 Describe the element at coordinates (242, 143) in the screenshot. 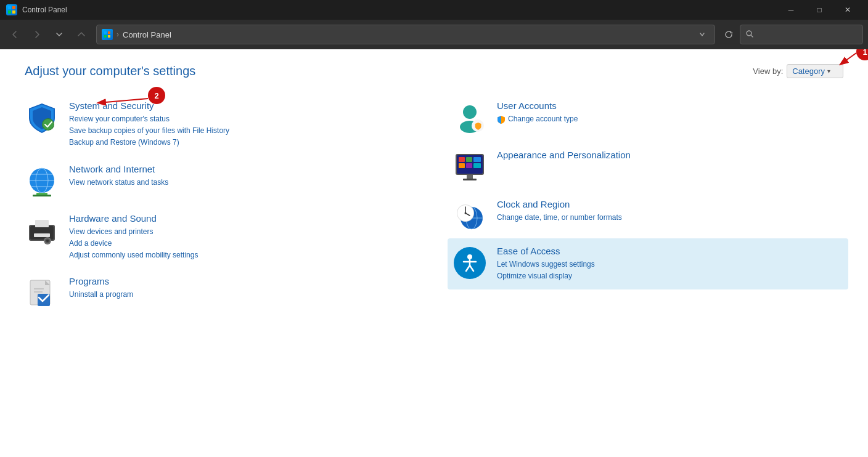

I see `system-security-link-3: Backup and Restore (Windows 7)` at that location.